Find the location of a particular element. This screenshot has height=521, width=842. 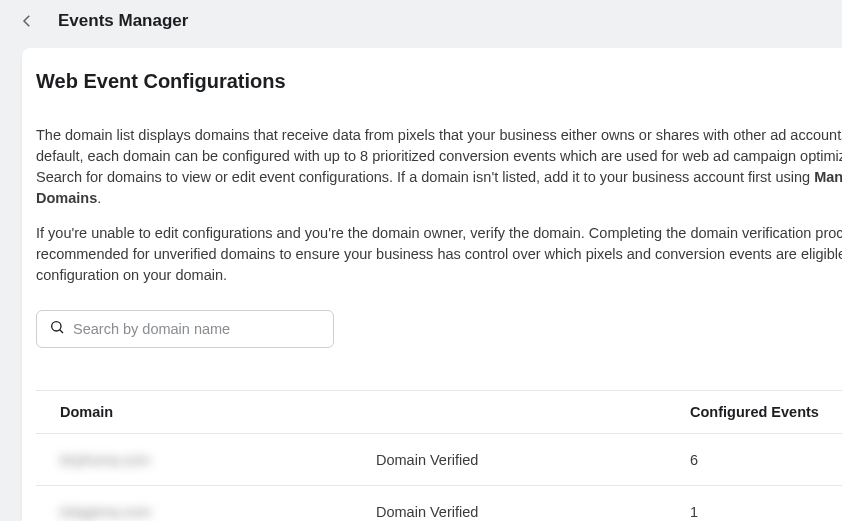

intro-text-1a: The domain list displays domains that re… is located at coordinates (439, 156).